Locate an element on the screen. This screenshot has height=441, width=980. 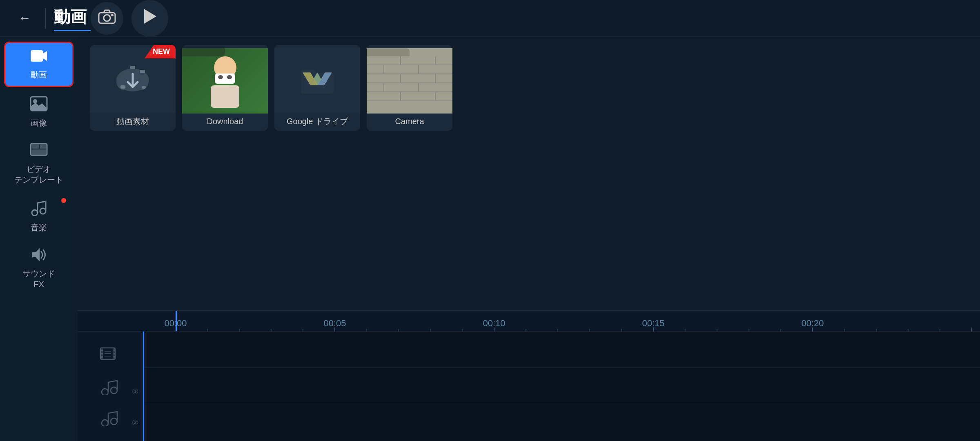
media-item-google-drive: Google ドライブ is located at coordinates (317, 88).